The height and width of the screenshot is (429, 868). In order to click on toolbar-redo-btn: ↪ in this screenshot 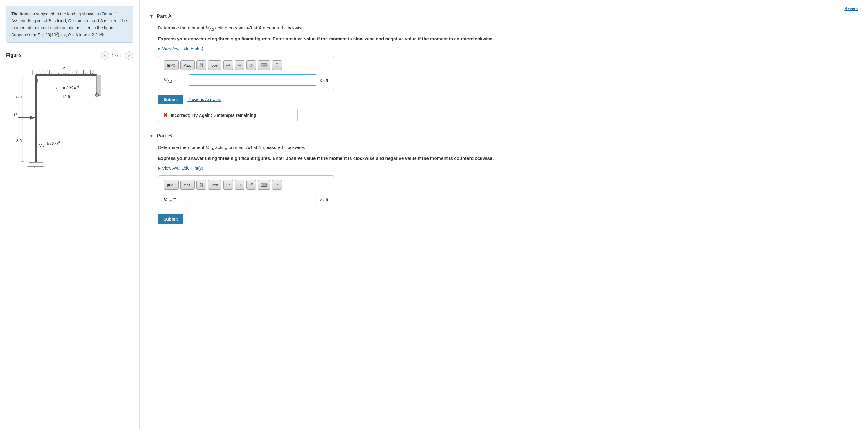, I will do `click(240, 65)`.